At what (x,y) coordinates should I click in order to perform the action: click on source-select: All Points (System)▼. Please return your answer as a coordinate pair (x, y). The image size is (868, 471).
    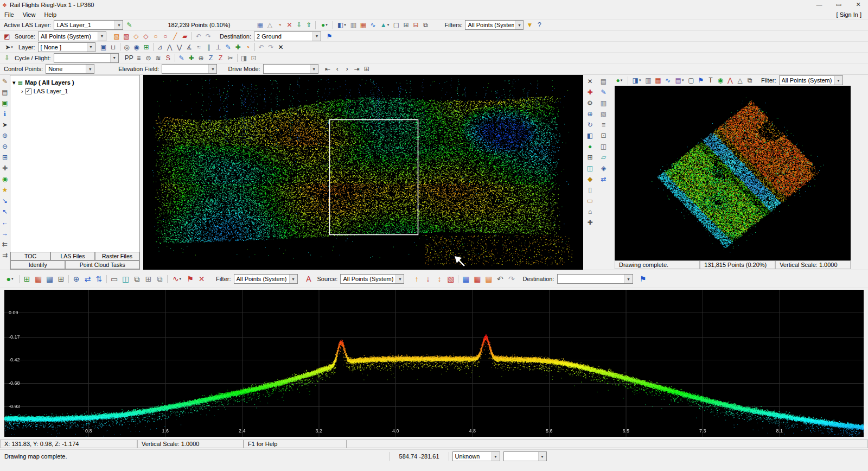
    Looking at the image, I should click on (72, 36).